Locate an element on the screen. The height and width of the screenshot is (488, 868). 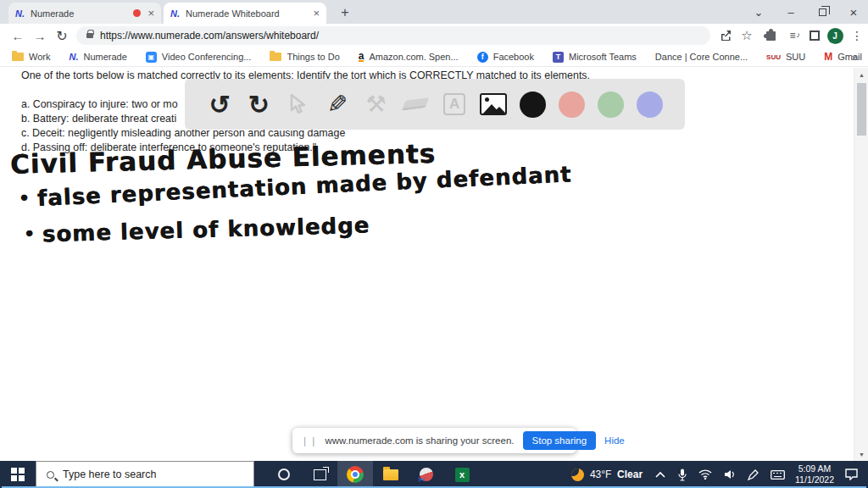
redo-button: ↻ is located at coordinates (259, 104).